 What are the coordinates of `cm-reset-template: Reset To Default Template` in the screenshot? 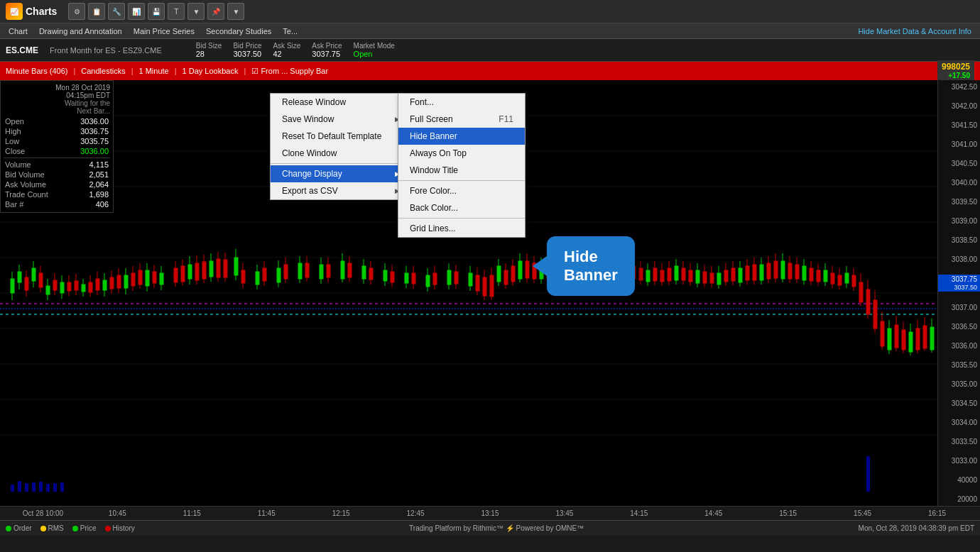 It's located at (341, 136).